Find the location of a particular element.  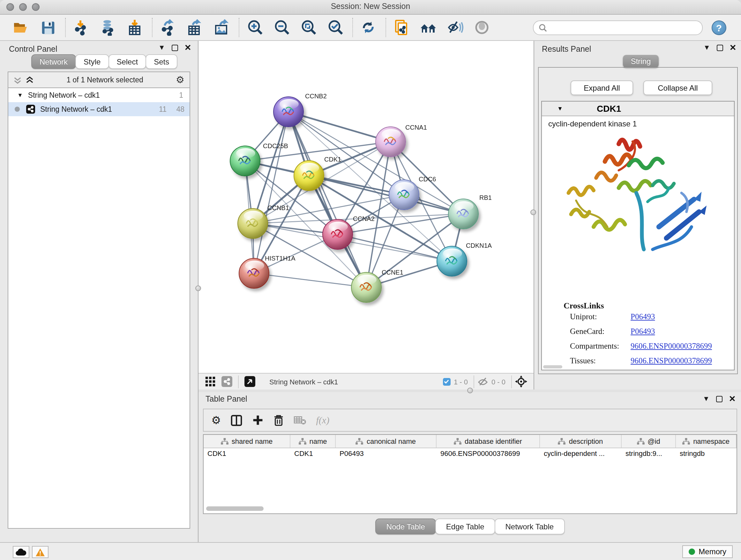

network-node-CCNA2 is located at coordinates (338, 235).